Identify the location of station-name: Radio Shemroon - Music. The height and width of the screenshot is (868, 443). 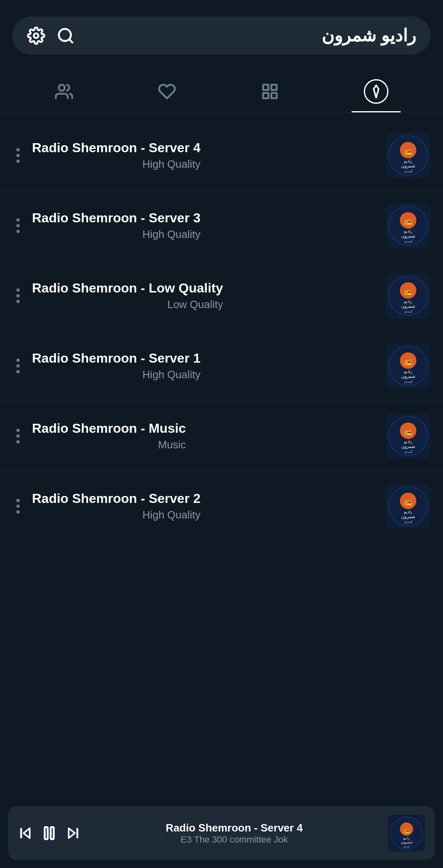
(109, 428).